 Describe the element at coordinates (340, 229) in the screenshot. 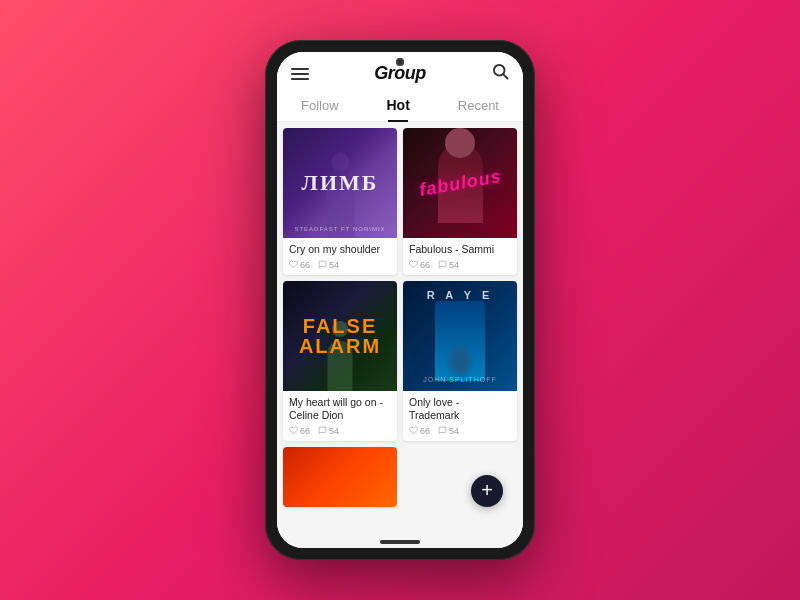

I see `limb-subtitle-text: STEADFAST FT NORIMIX` at that location.